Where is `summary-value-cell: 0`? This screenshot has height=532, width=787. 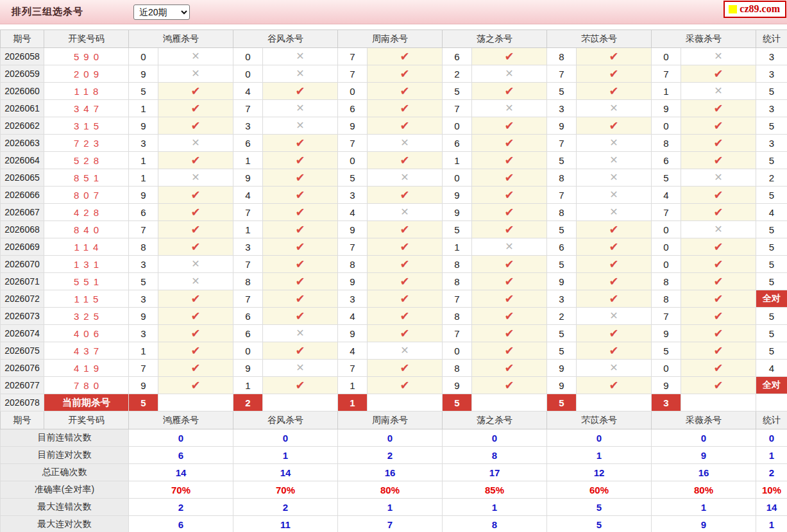 summary-value-cell: 0 is located at coordinates (390, 438).